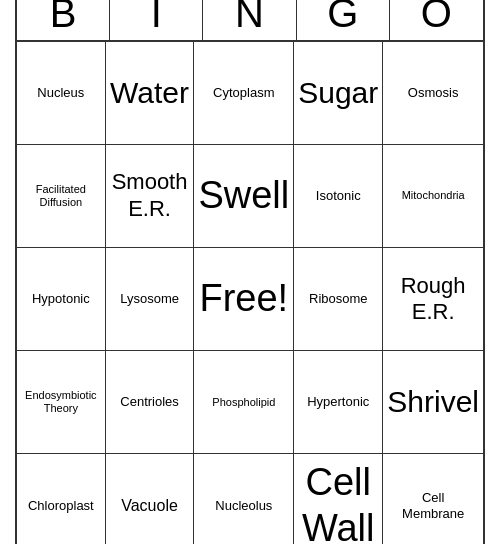 This screenshot has width=500, height=544. Describe the element at coordinates (250, 20) in the screenshot. I see `header-letter: N` at that location.